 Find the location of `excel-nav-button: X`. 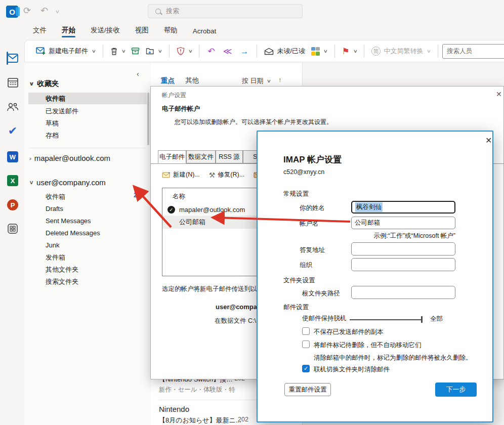

excel-nav-button: X is located at coordinates (13, 181).